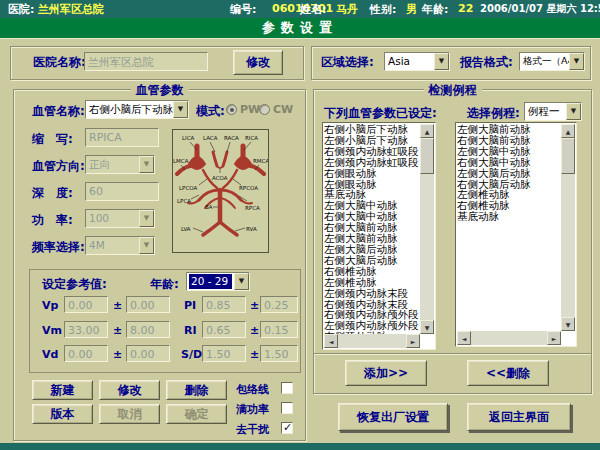 The width and height of the screenshot is (600, 450). I want to click on power-combobox: 100 ▼, so click(120, 218).